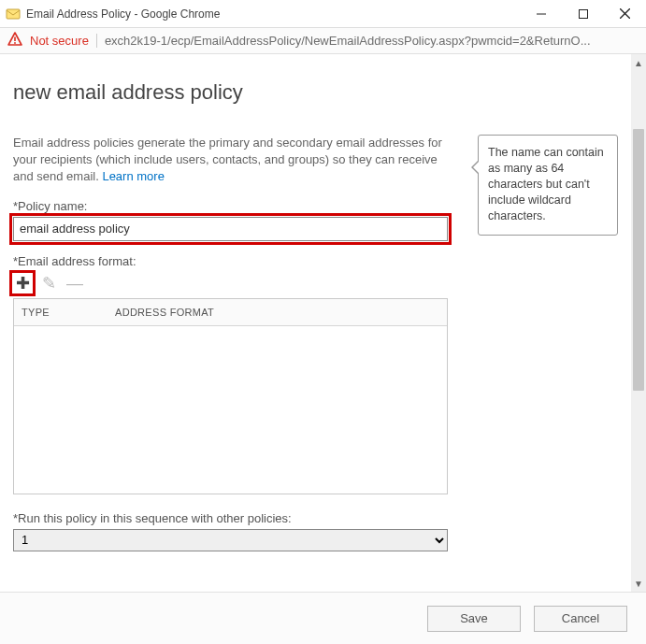 The image size is (646, 644). I want to click on edit-format-button: ✎, so click(49, 283).